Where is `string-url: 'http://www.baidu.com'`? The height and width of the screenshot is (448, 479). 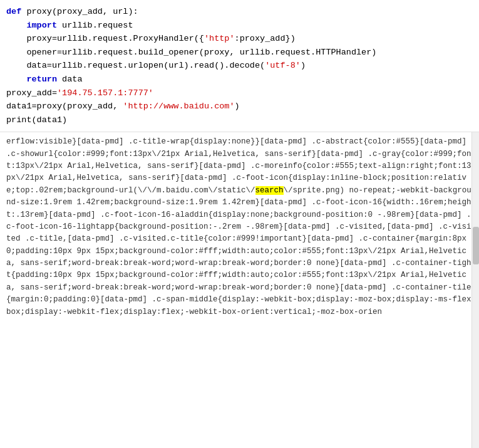 string-url: 'http://www.baidu.com' is located at coordinates (178, 107).